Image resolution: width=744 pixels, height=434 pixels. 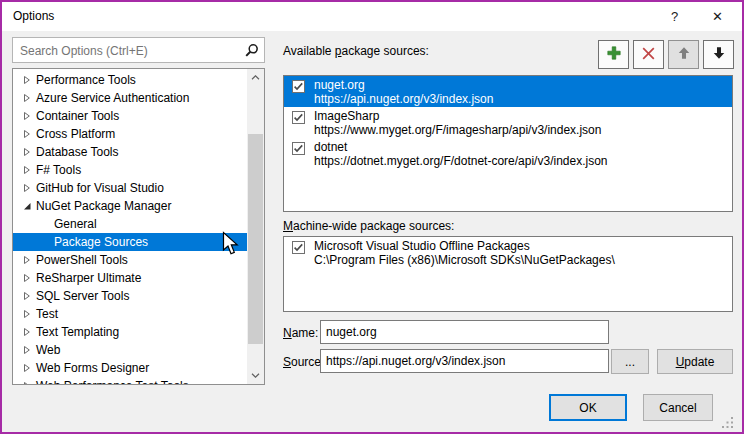 What do you see at coordinates (130, 80) in the screenshot?
I see `tree-item-performance-tools: Performance Tools` at bounding box center [130, 80].